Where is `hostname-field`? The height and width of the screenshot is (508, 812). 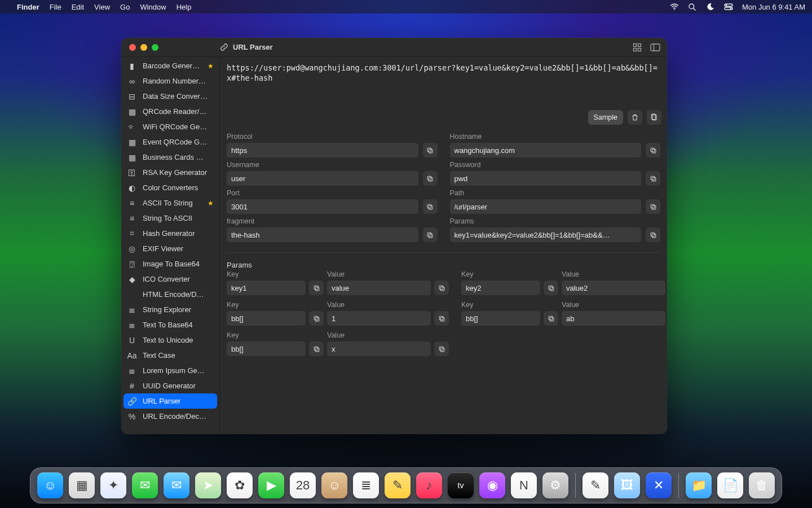
hostname-field is located at coordinates (546, 150).